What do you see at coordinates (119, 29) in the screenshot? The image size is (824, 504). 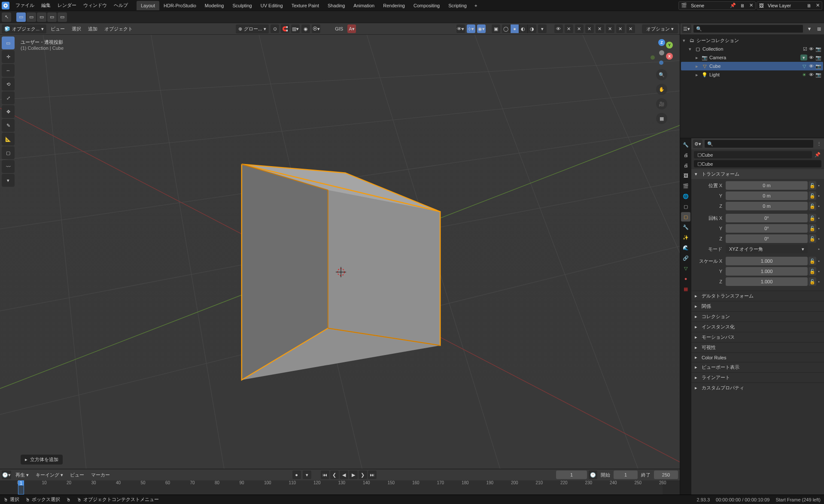 I see `viewport-menu-object: オブジェクト` at bounding box center [119, 29].